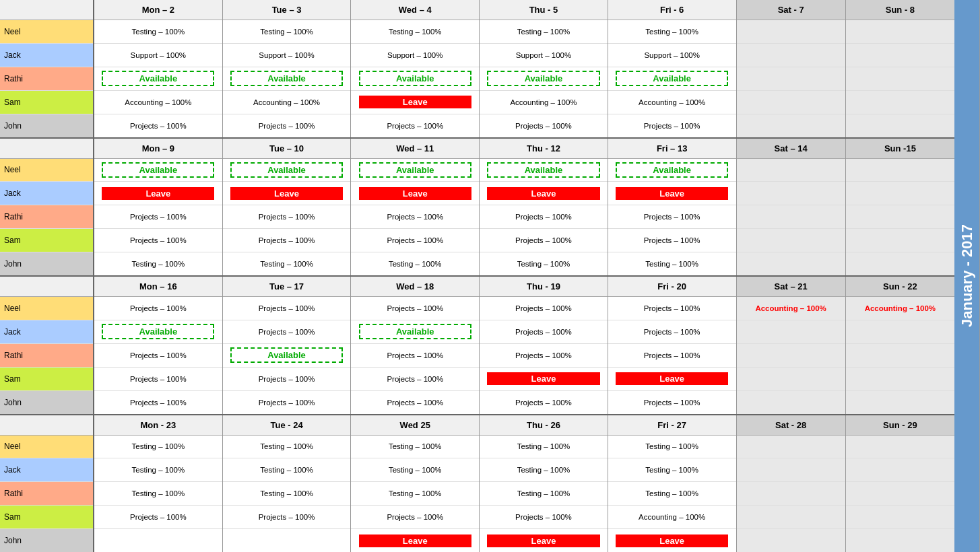 The image size is (980, 552). What do you see at coordinates (287, 264) in the screenshot?
I see `cell-1-1-4: Testing – 100%` at bounding box center [287, 264].